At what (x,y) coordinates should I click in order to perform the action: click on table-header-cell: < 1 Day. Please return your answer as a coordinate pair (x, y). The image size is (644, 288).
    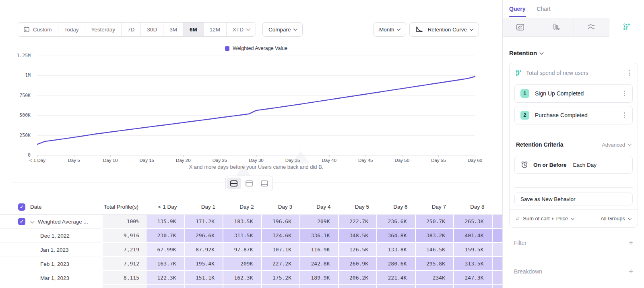
    Looking at the image, I should click on (166, 207).